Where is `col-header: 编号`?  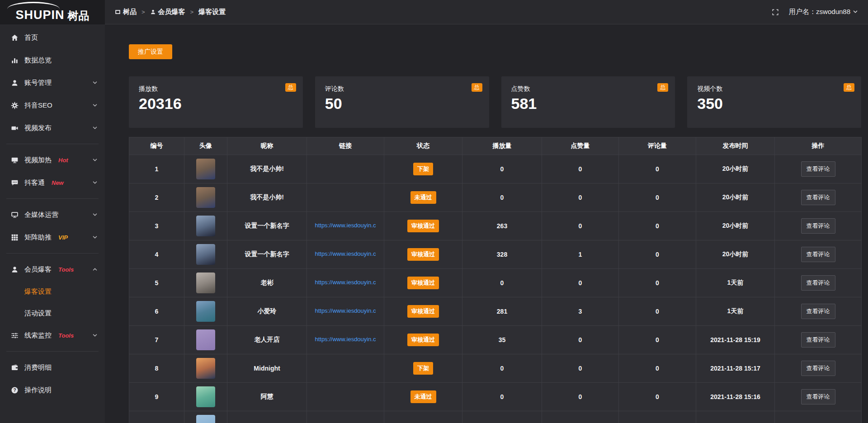
col-header: 编号 is located at coordinates (157, 146).